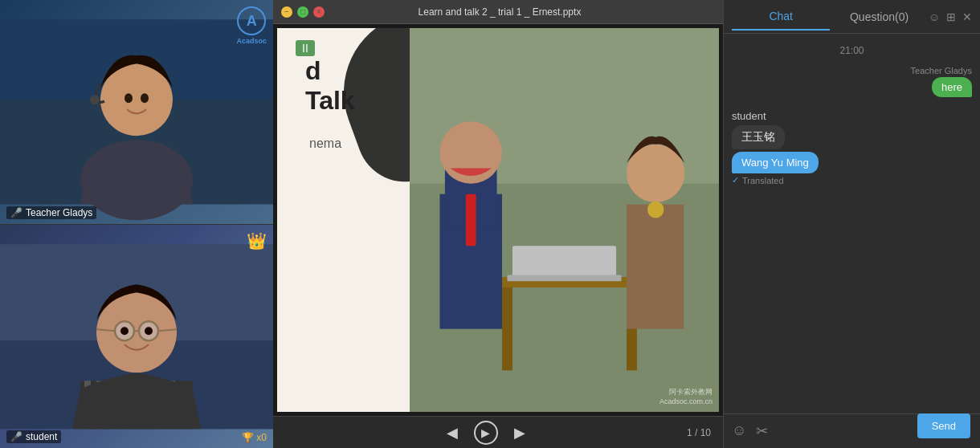  What do you see at coordinates (500, 12) in the screenshot?
I see `presentation-title: Learn and talk 2 _ trial 1 _ Ernest.pptx` at bounding box center [500, 12].